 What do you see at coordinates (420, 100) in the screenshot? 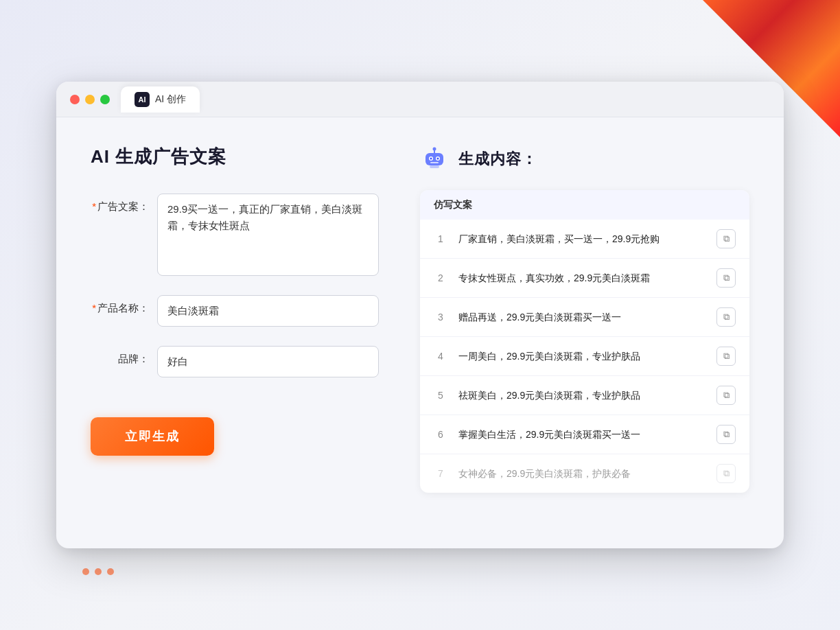
I see `title-bar: AI AI 创作` at bounding box center [420, 100].